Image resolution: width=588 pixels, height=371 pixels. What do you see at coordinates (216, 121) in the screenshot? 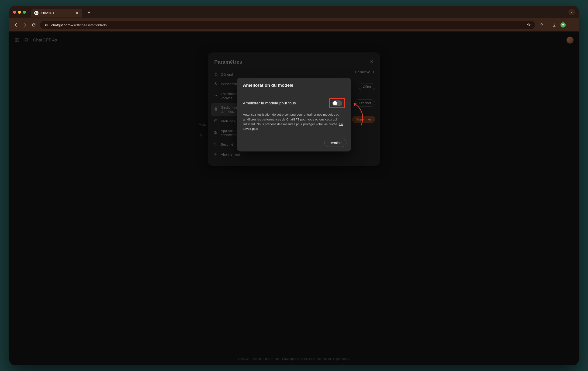
I see `card-icon` at bounding box center [216, 121].